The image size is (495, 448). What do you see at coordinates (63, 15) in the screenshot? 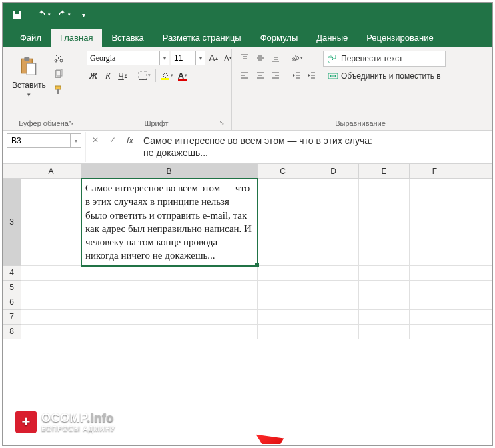
I see `redo-icon: ▾` at bounding box center [63, 15].